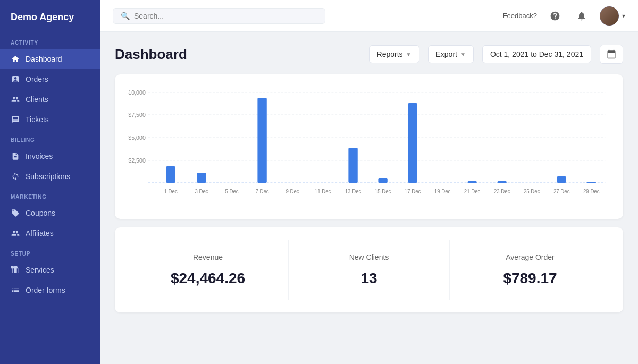 The image size is (638, 364). Describe the element at coordinates (48, 176) in the screenshot. I see `sidebar-label-subscriptions: Subscriptions` at that location.